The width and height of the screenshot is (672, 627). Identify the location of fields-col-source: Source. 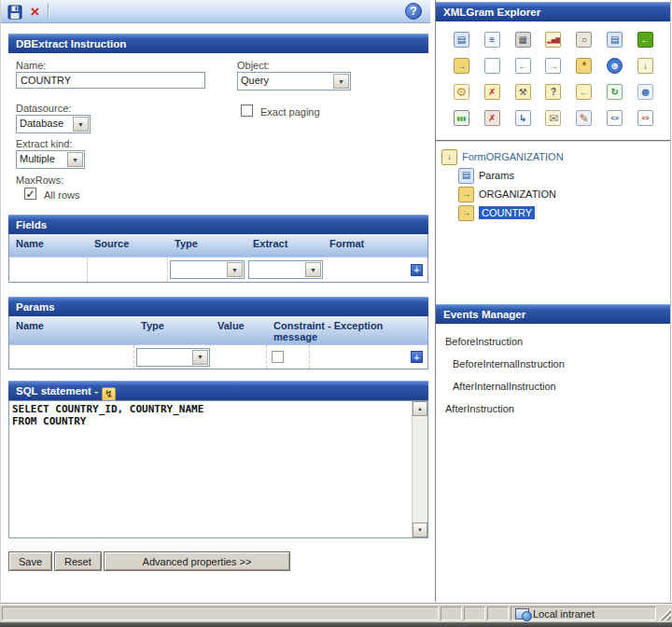
(128, 243).